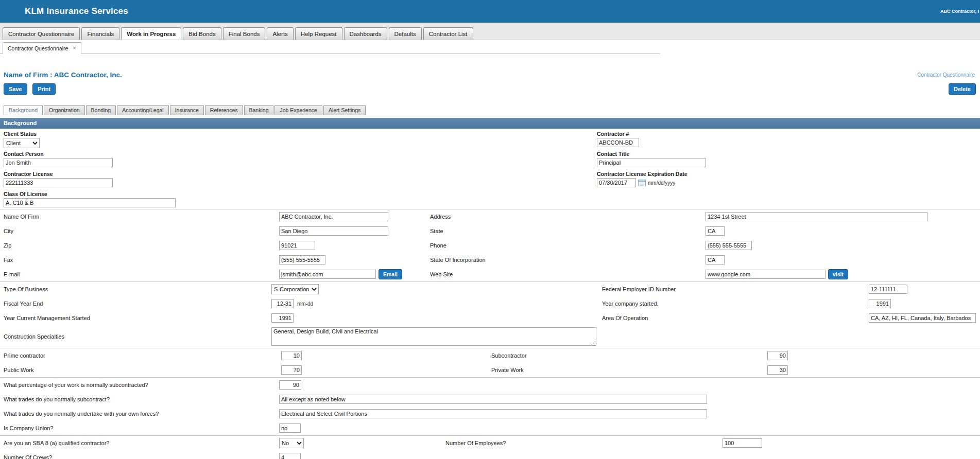  Describe the element at coordinates (8, 231) in the screenshot. I see `city-label: City` at that location.